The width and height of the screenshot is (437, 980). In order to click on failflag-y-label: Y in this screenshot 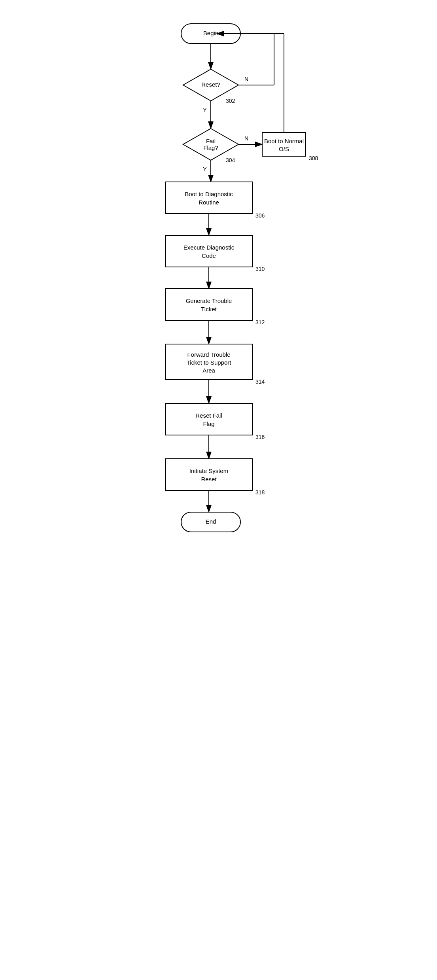, I will do `click(205, 169)`.